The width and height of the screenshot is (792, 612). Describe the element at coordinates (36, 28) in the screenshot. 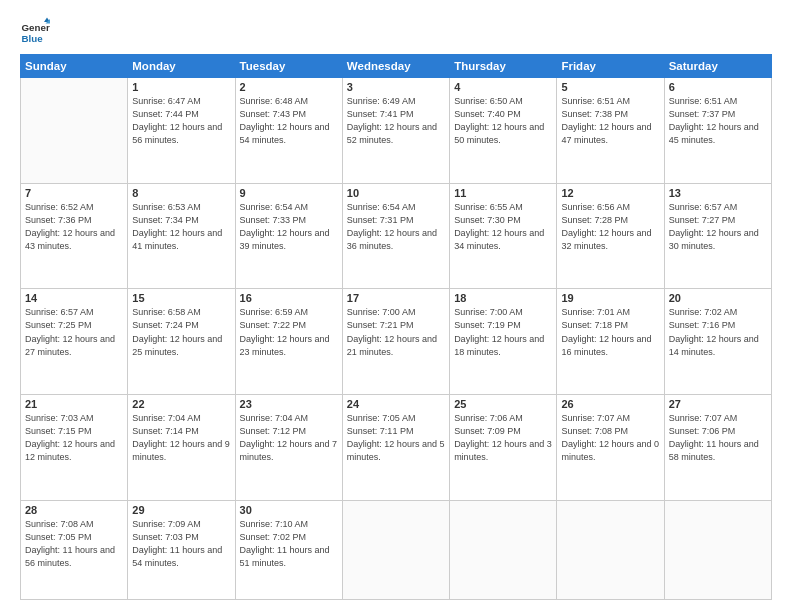

I see `svg-text: General` at that location.